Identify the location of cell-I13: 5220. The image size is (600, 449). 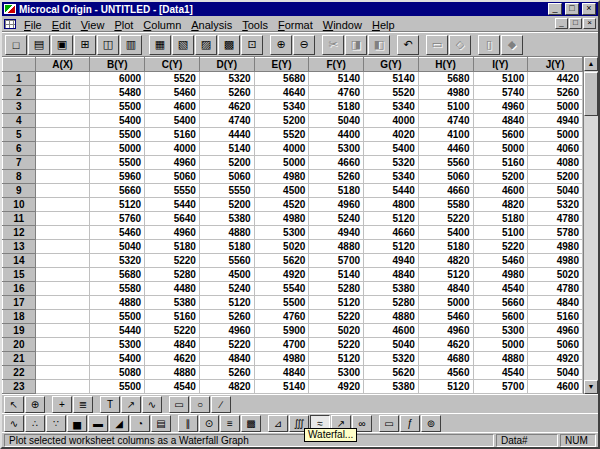
(500, 247).